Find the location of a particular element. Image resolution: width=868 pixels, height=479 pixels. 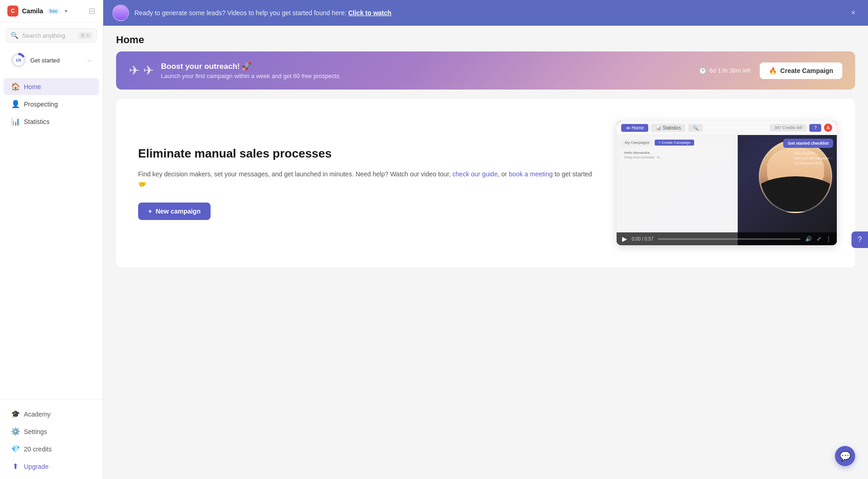

get-started-label: Get started is located at coordinates (56, 61).